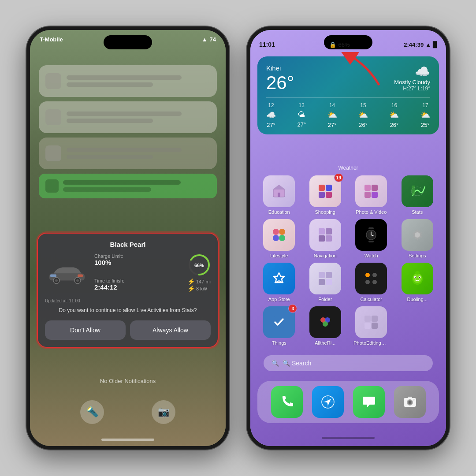 Image resolution: width=476 pixels, height=476 pixels. Describe the element at coordinates (418, 239) in the screenshot. I see `app-settings: Settings` at that location.